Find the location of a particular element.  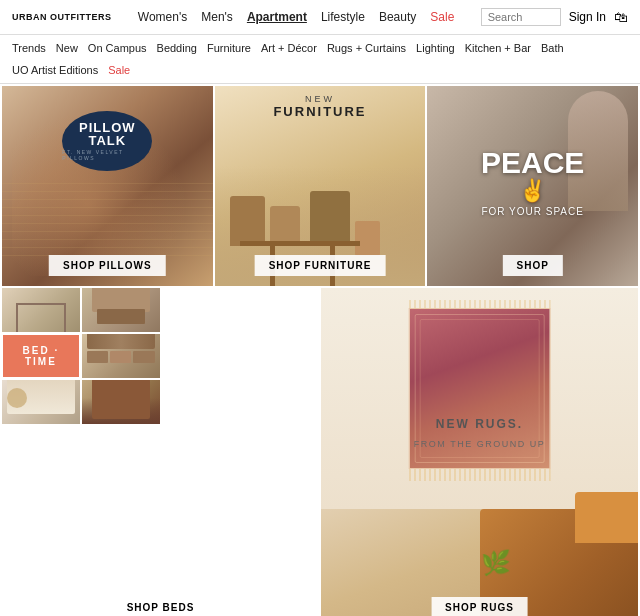

subnav-lighting: Lighting is located at coordinates (436, 48).